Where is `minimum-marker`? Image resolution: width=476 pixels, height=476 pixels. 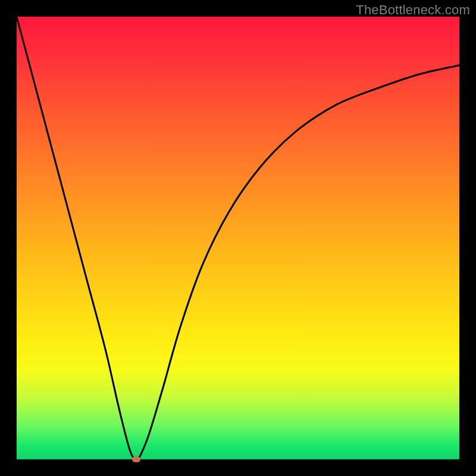
minimum-marker is located at coordinates (136, 459).